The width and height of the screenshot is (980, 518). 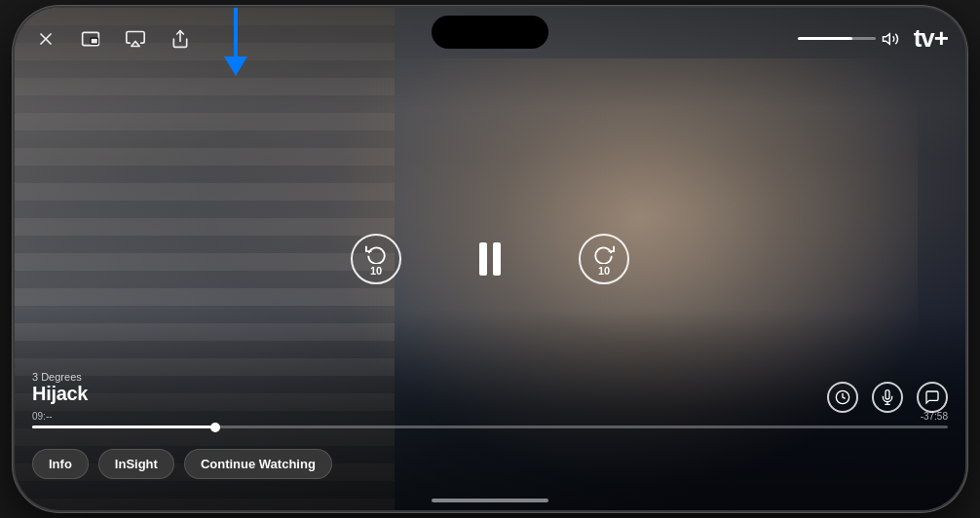 What do you see at coordinates (215, 427) in the screenshot?
I see `progress-handle` at bounding box center [215, 427].